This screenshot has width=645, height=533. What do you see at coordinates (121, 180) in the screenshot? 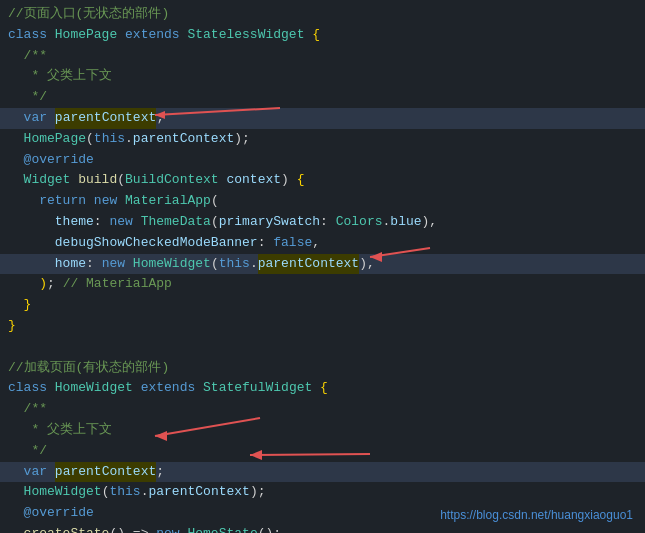
I see `paren-9a: (` at bounding box center [121, 180].